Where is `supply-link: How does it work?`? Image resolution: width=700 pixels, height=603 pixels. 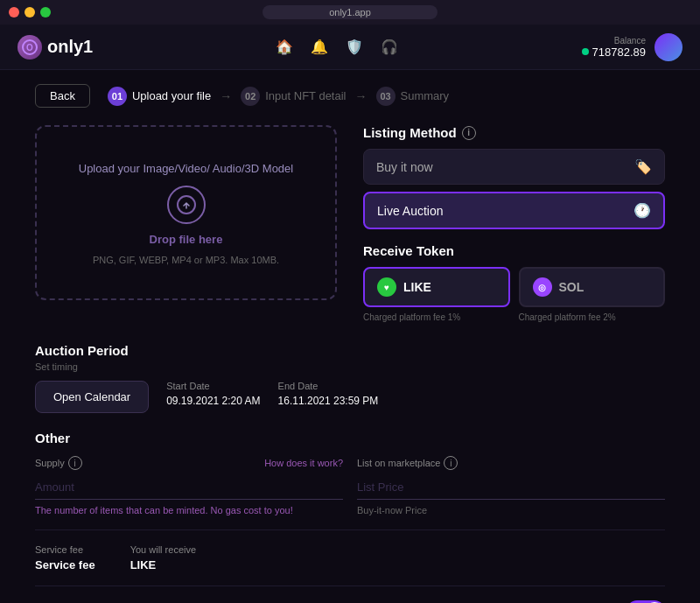
supply-link: How does it work? is located at coordinates (304, 463).